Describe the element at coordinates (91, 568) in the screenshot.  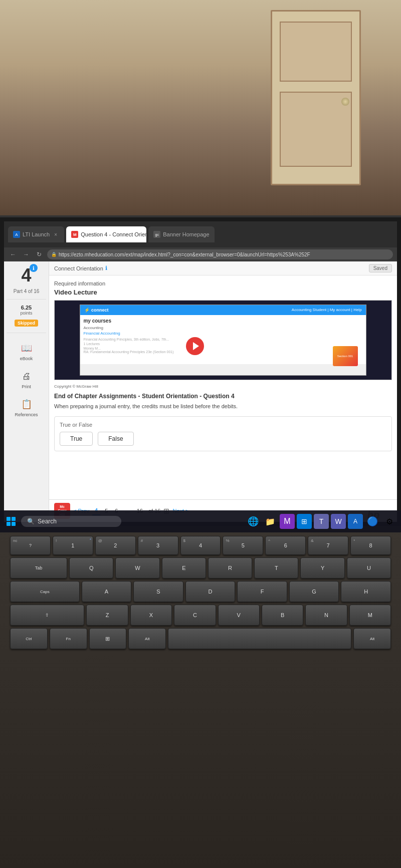
I see `key-q: Q` at that location.